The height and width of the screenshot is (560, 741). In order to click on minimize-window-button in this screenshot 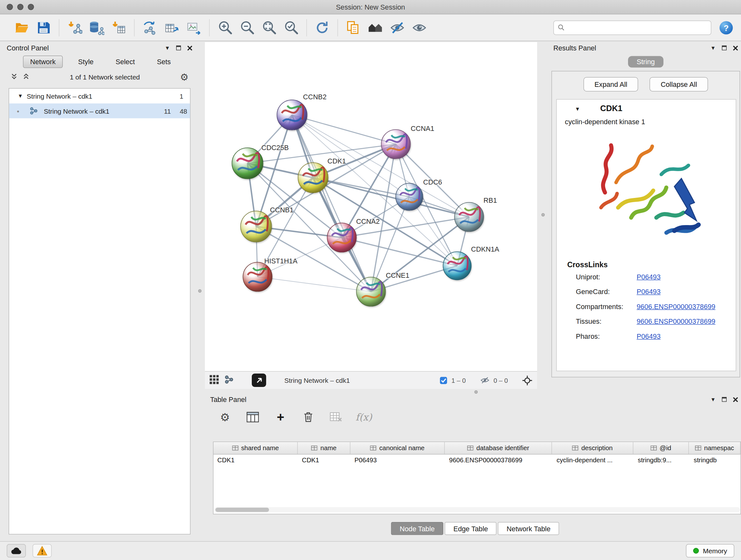, I will do `click(20, 7)`.